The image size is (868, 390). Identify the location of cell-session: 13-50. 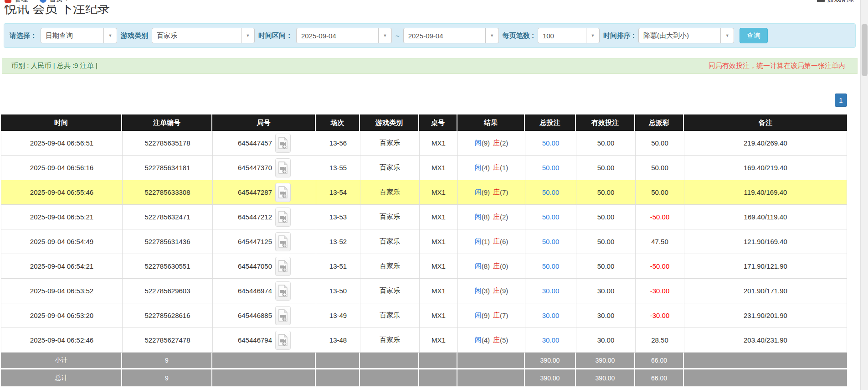
(338, 291).